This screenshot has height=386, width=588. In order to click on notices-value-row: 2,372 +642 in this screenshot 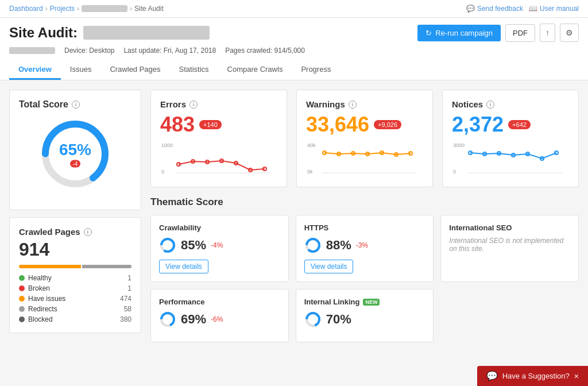, I will do `click(510, 125)`.